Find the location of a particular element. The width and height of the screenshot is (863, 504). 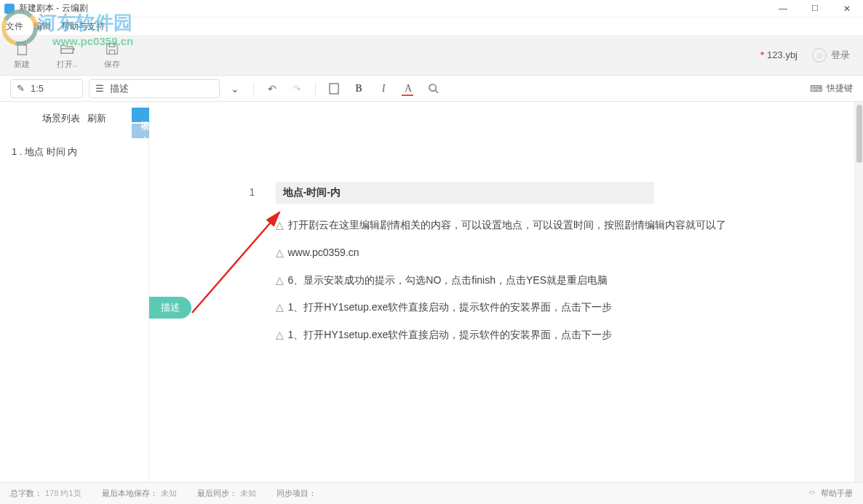

help-manual: 帮助手册 is located at coordinates (837, 493).